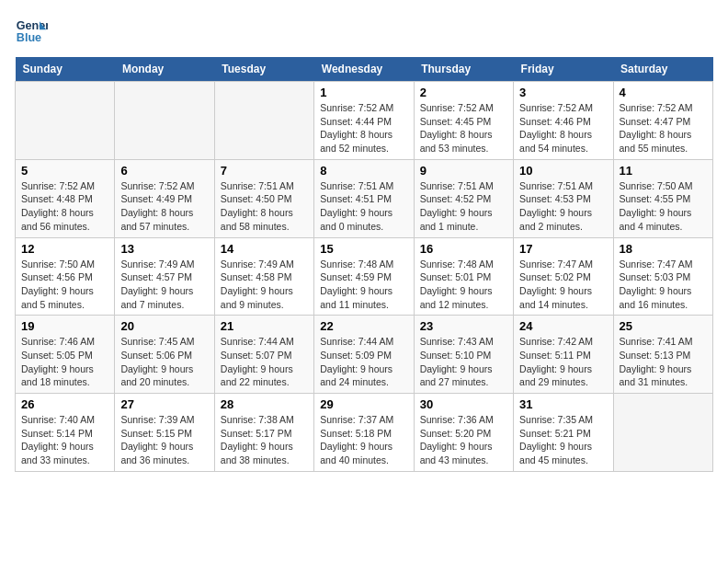 The height and width of the screenshot is (563, 728). I want to click on calendar-cell: 17Sunrise: 7:47 AM Sunset: 5:02 PM Dayli…, so click(563, 276).